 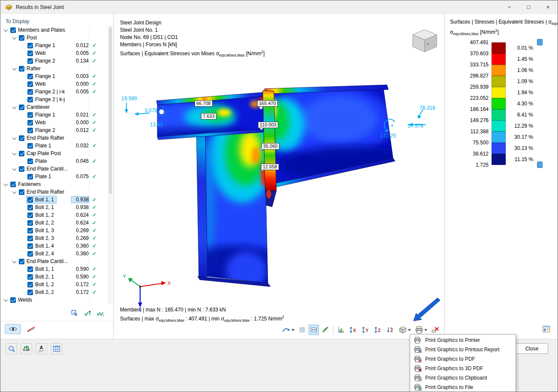 I want to click on go-to-result-button, so click(x=75, y=313).